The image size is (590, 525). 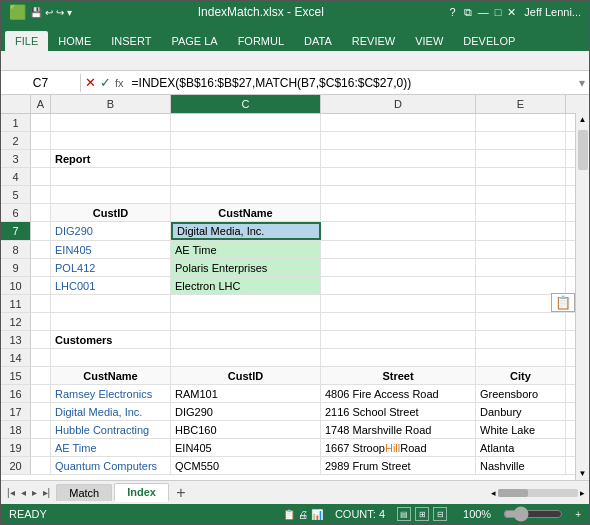 What do you see at coordinates (41, 122) in the screenshot?
I see `cell-a1` at bounding box center [41, 122].